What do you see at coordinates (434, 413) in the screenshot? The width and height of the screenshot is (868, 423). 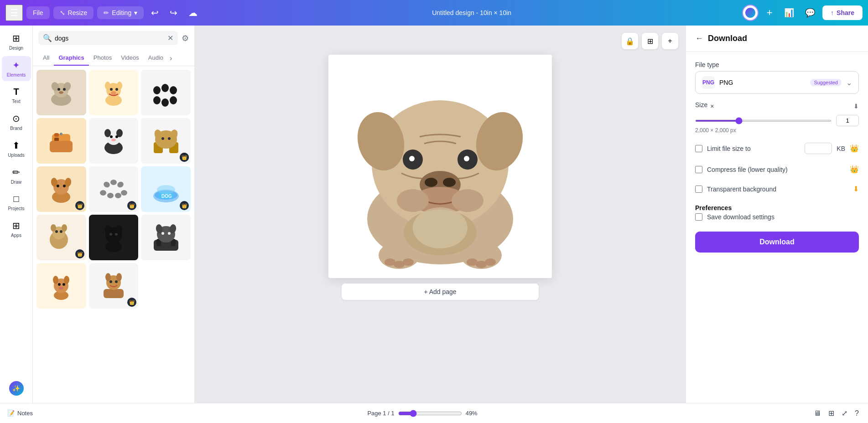 I see `bottom-bar: 📝 Notes Page 1 / 1 49% 🖥 ⊞ ⤢ ?` at bounding box center [434, 413].